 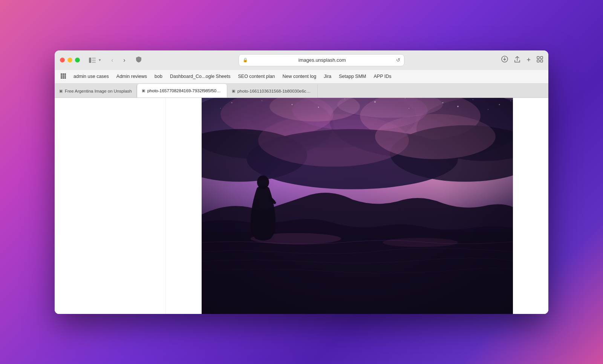 What do you see at coordinates (322, 60) in the screenshot?
I see `url-text: images.unsplash.com` at bounding box center [322, 60].